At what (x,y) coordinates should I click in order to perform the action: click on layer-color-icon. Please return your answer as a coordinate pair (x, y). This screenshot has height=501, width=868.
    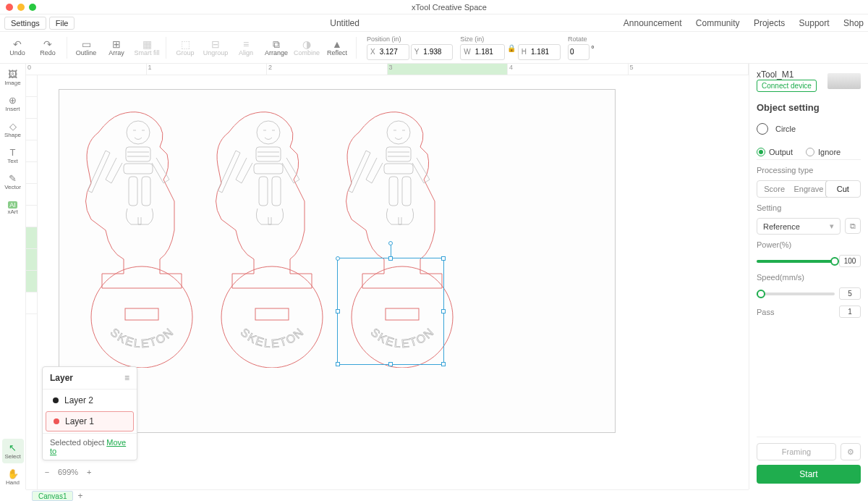
    Looking at the image, I should click on (56, 421).